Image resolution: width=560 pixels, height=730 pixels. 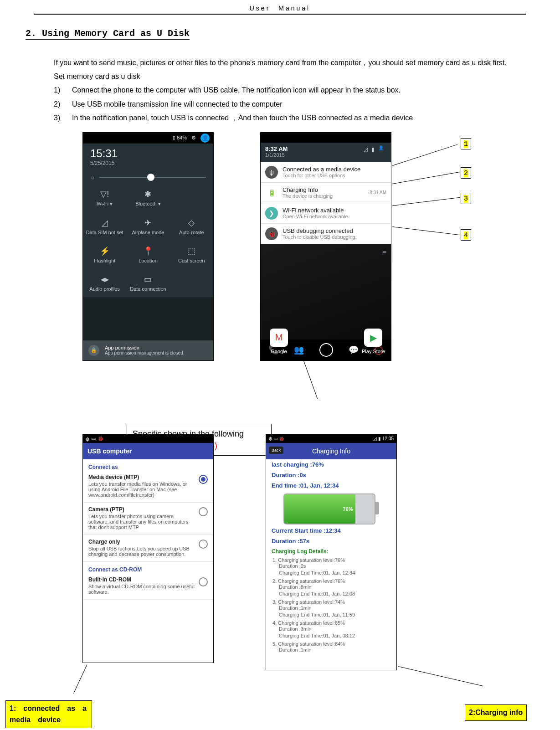 What do you see at coordinates (148, 549) in the screenshot?
I see `screenshot-usb-connection: ψ▭🐞 USB computer Connect as Media device…` at bounding box center [148, 549].